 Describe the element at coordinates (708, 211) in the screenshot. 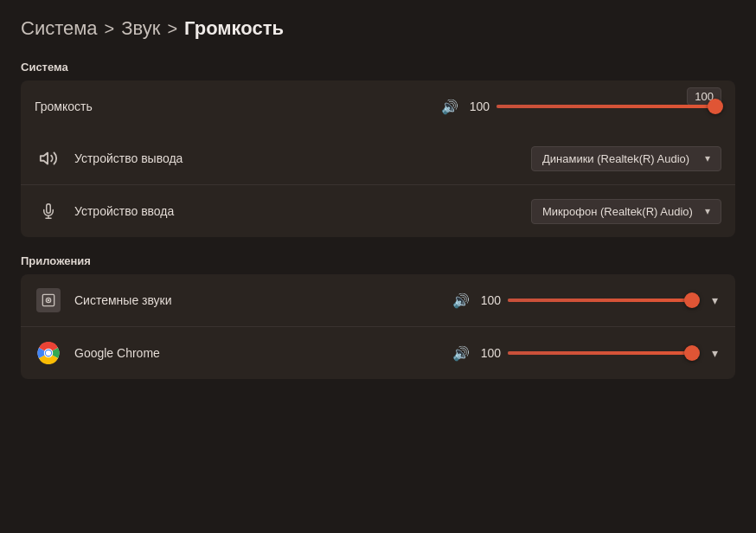

I see `input-dropdown-arrow: ▾` at that location.